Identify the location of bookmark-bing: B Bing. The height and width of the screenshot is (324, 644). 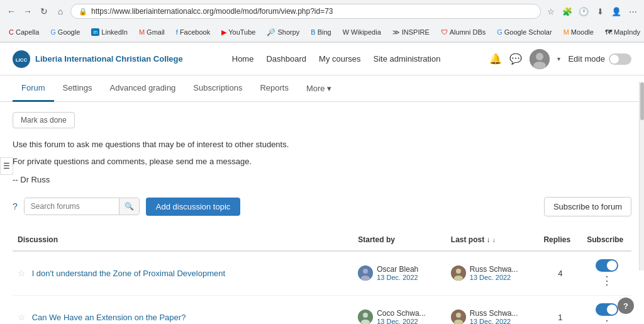
(321, 32).